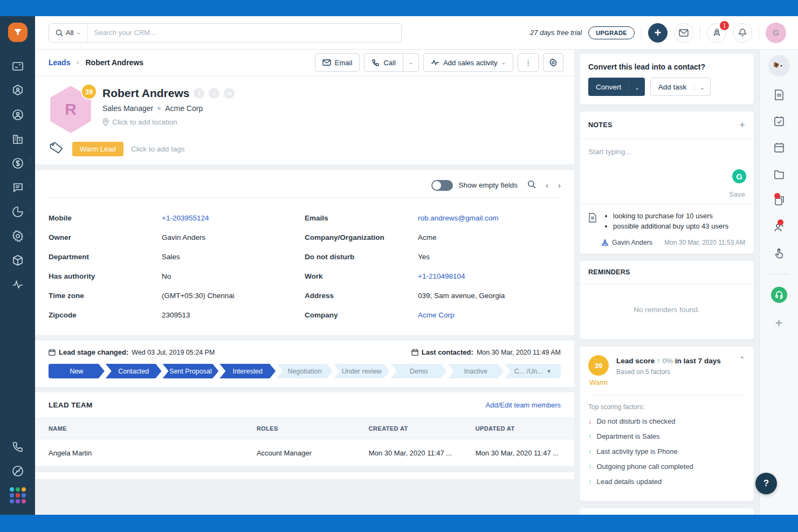  What do you see at coordinates (523, 405) in the screenshot?
I see `add-edit-team-members-link: Add/Edit team members` at bounding box center [523, 405].